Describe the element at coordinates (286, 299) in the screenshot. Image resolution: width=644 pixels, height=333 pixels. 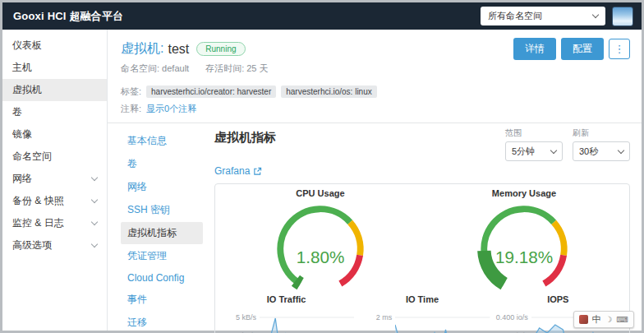
I see `chart-title: IO Traffic` at that location.